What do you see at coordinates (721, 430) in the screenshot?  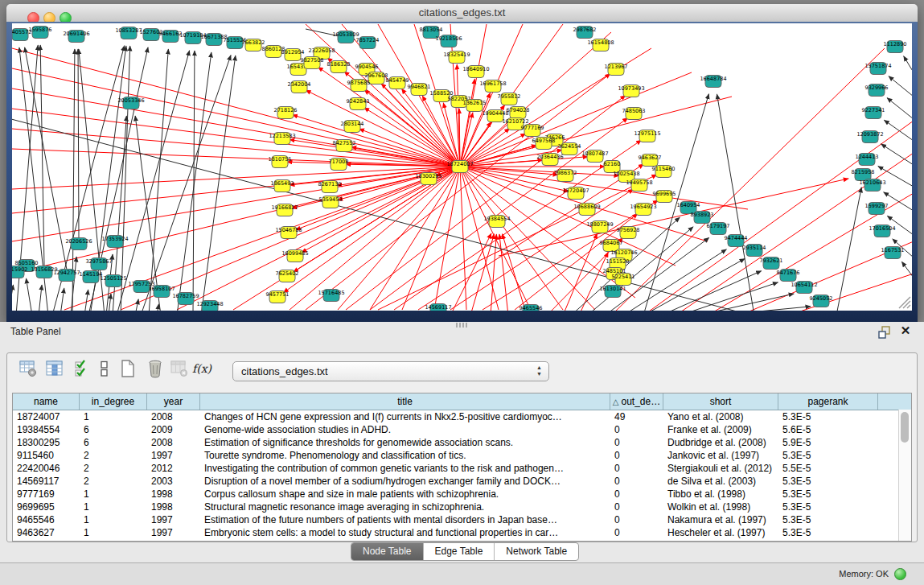 I see `table-cell: Franke et al. (2009)` at bounding box center [721, 430].